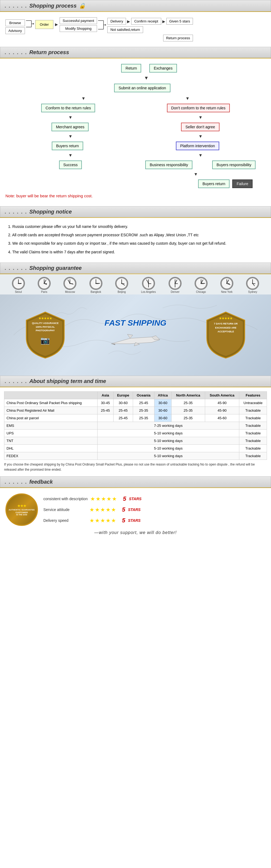  Describe the element at coordinates (163, 410) in the screenshot. I see `africa-2: 30-60` at that location.